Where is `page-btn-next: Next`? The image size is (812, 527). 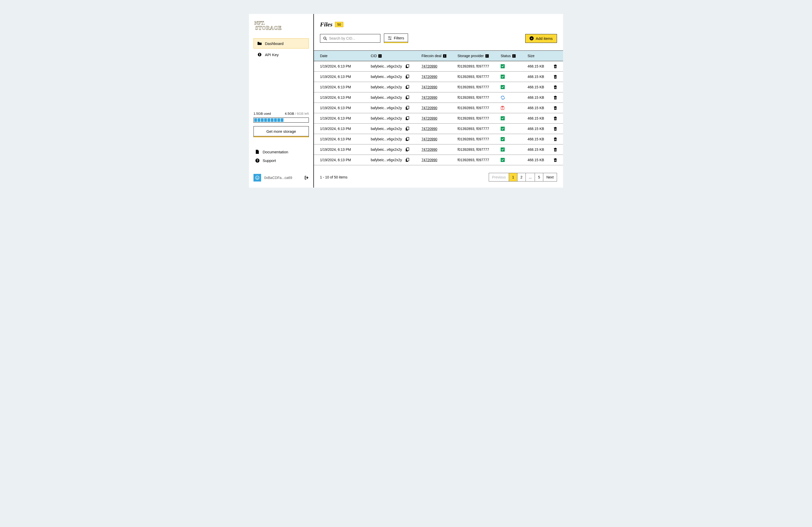
page-btn-next: Next is located at coordinates (550, 177).